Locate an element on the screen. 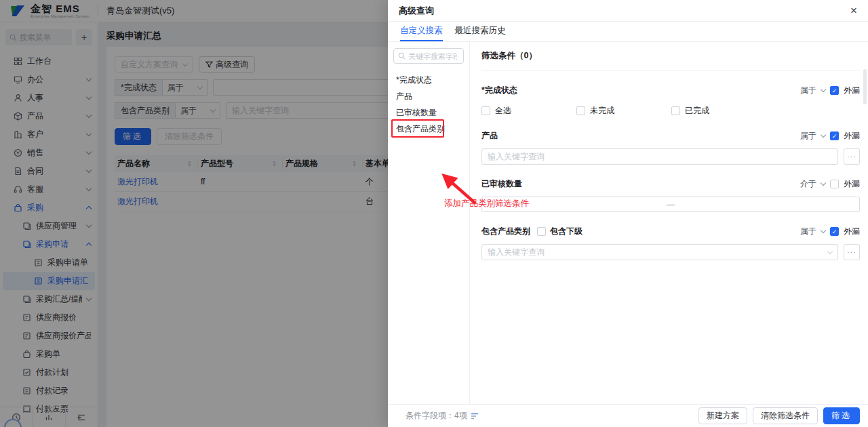 This screenshot has height=427, width=868. qty-range-input: — is located at coordinates (671, 205).